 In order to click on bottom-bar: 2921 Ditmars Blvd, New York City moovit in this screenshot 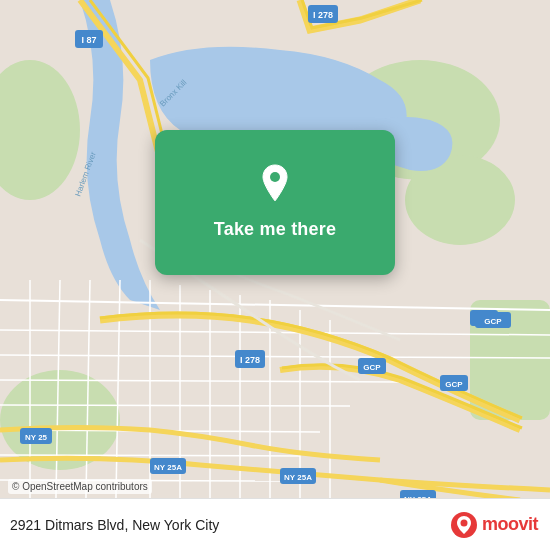, I will do `click(275, 524)`.